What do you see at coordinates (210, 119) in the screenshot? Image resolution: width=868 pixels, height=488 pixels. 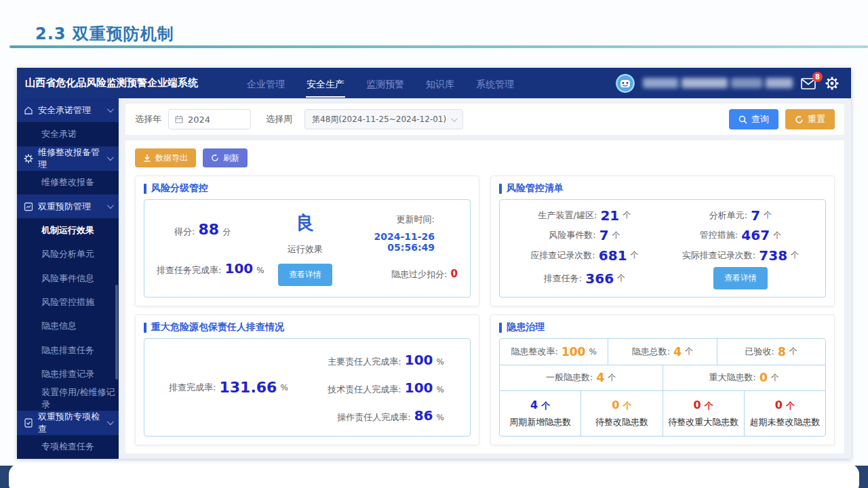 I see `year-input: 2024` at bounding box center [210, 119].